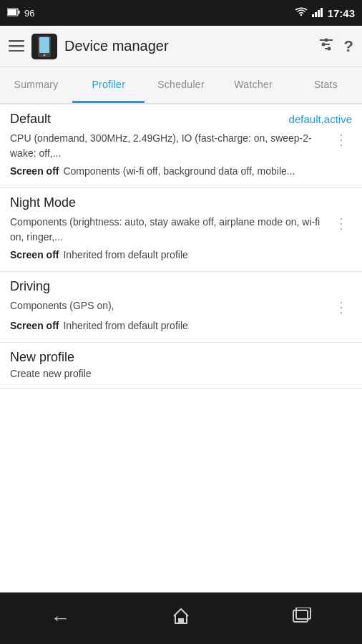 The height and width of the screenshot is (644, 362). What do you see at coordinates (34, 255) in the screenshot?
I see `profile-nightmode-screenoff-label: Screen off` at bounding box center [34, 255].